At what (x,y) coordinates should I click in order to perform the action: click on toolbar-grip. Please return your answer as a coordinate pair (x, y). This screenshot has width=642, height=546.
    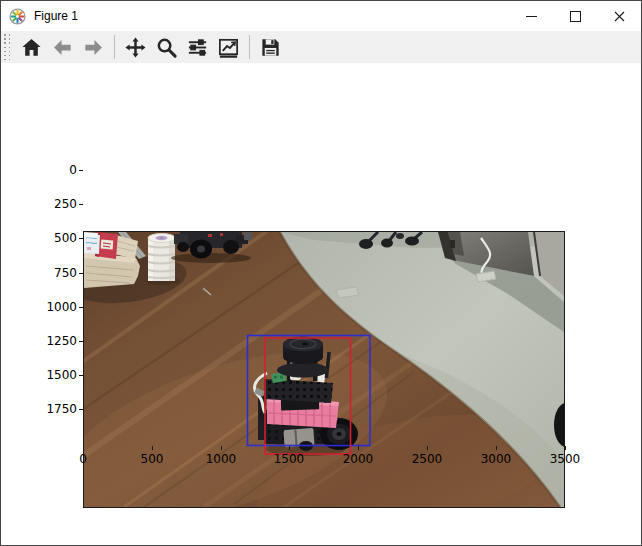
    Looking at the image, I should click on (7, 47).